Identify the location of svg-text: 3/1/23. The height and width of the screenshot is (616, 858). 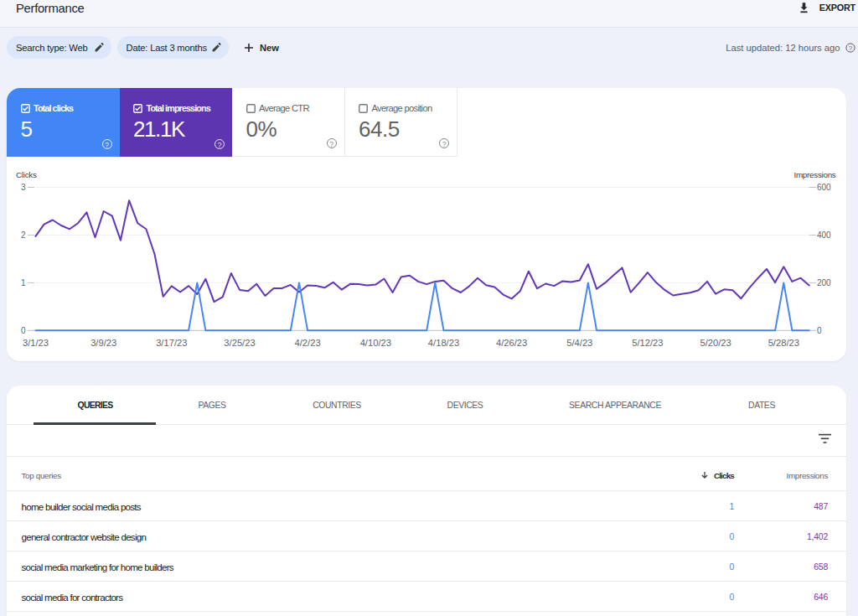
(35, 343).